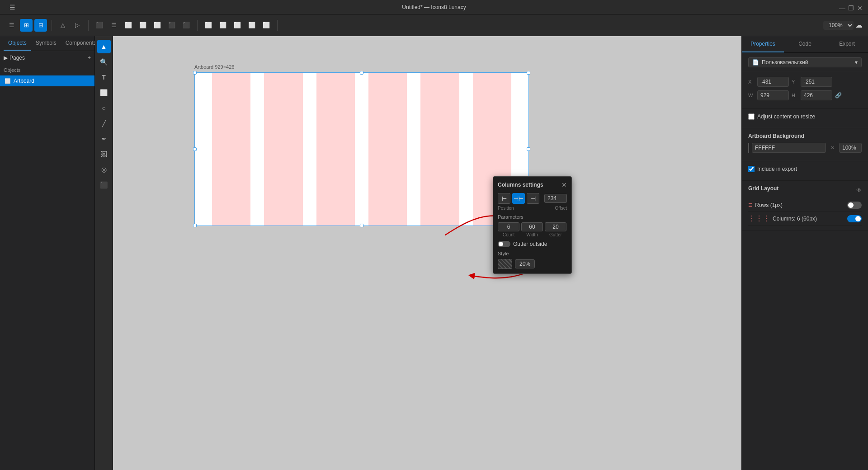  I want to click on align-top-button: ⬜, so click(128, 25).